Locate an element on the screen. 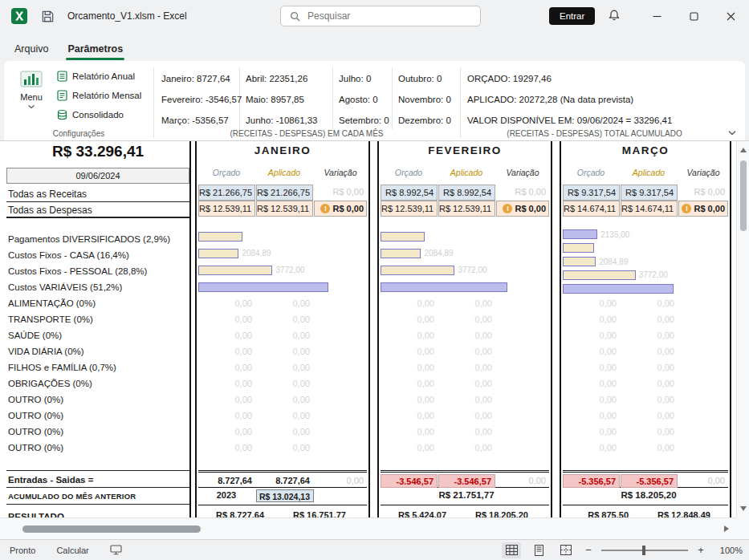 This screenshot has height=560, width=749. tab-arquivo: Arquivo is located at coordinates (31, 49).